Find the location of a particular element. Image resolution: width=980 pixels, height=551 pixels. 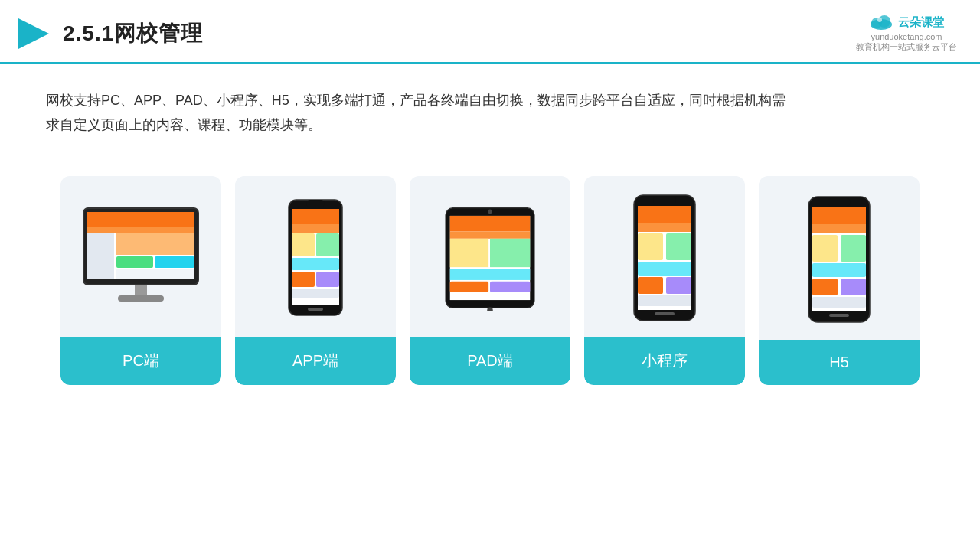

card-label-app: APP端 is located at coordinates (315, 361).